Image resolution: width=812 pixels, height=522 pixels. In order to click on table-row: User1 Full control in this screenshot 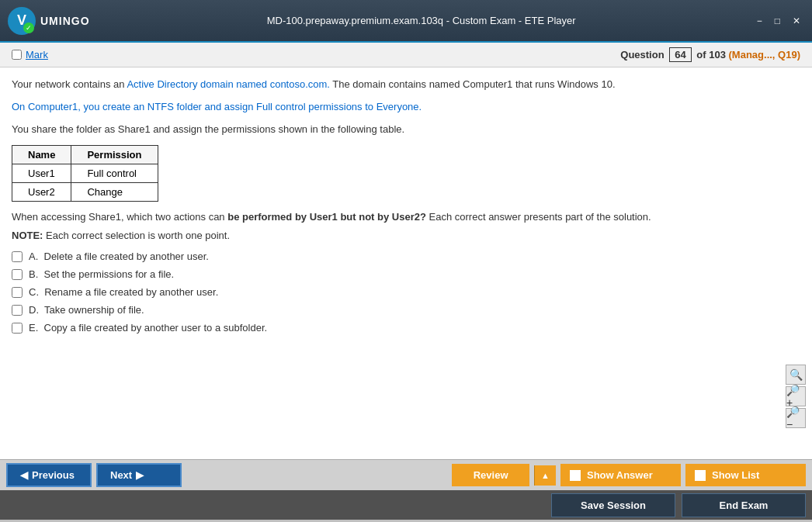, I will do `click(85, 174)`.